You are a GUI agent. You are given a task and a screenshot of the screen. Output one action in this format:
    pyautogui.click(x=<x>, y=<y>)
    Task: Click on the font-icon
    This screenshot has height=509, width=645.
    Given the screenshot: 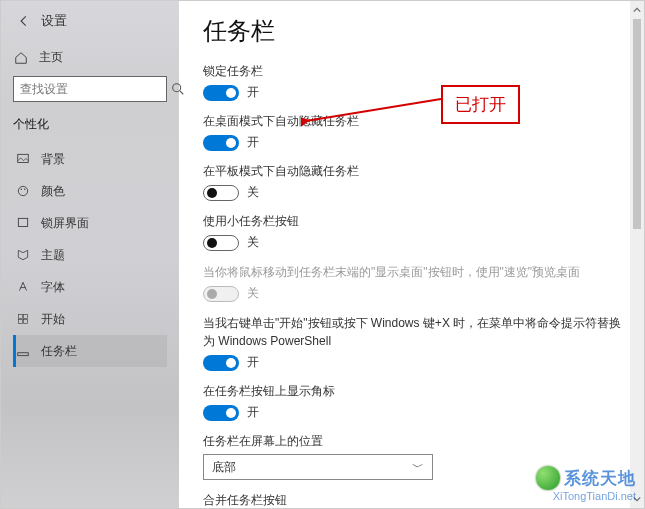 What is the action you would take?
    pyautogui.click(x=23, y=287)
    